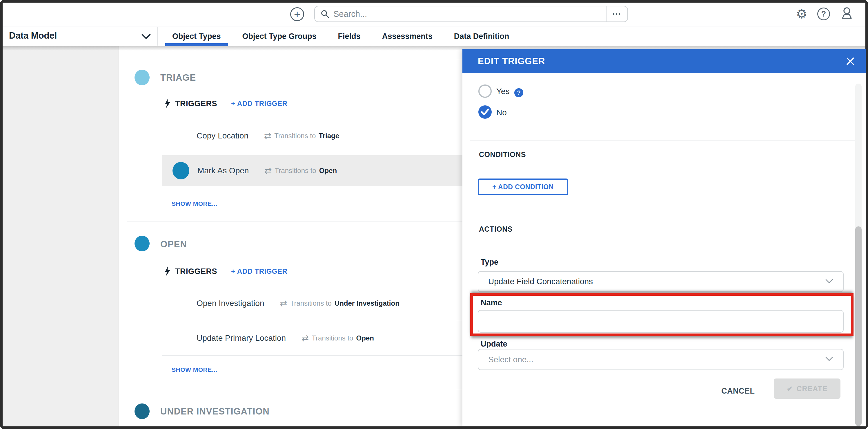 The height and width of the screenshot is (429, 868). I want to click on settings-icon: ⚙, so click(802, 14).